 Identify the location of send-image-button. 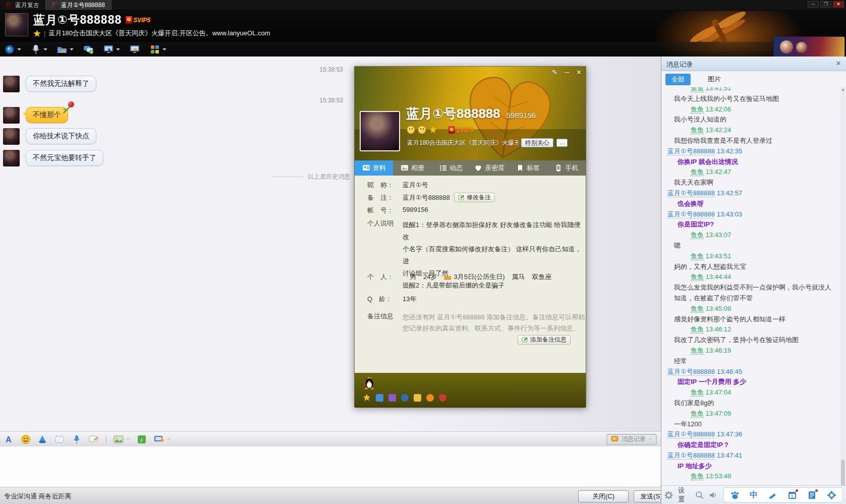
(122, 439).